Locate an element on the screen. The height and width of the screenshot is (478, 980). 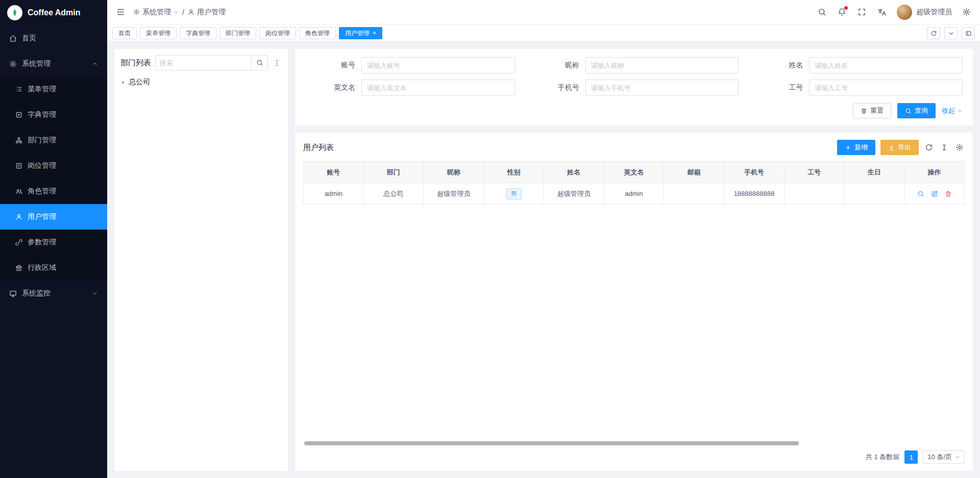
filter-grid: 账号 昵称 姓名 英文名 is located at coordinates (634, 77).